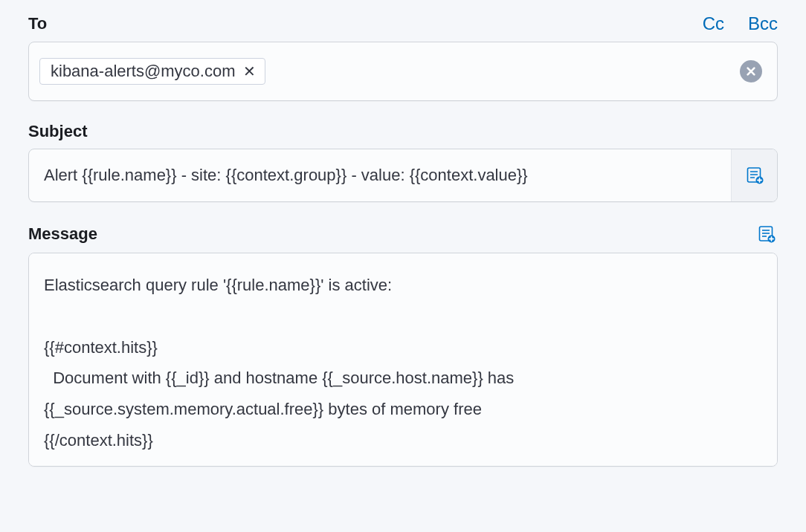  I want to click on remove-pill-icon: ✕, so click(250, 71).